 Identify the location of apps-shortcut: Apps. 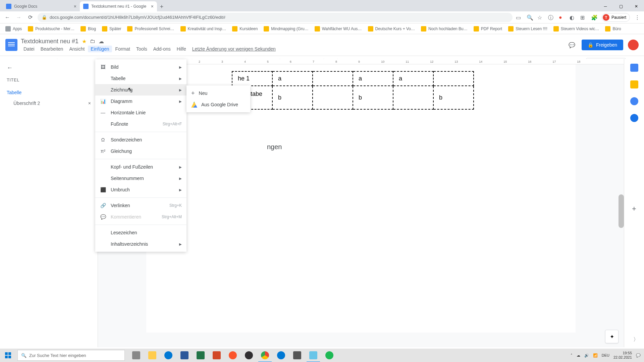
(13, 29).